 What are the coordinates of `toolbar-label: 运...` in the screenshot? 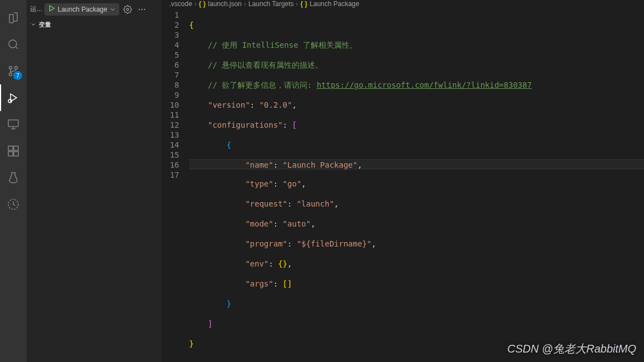 It's located at (36, 9).